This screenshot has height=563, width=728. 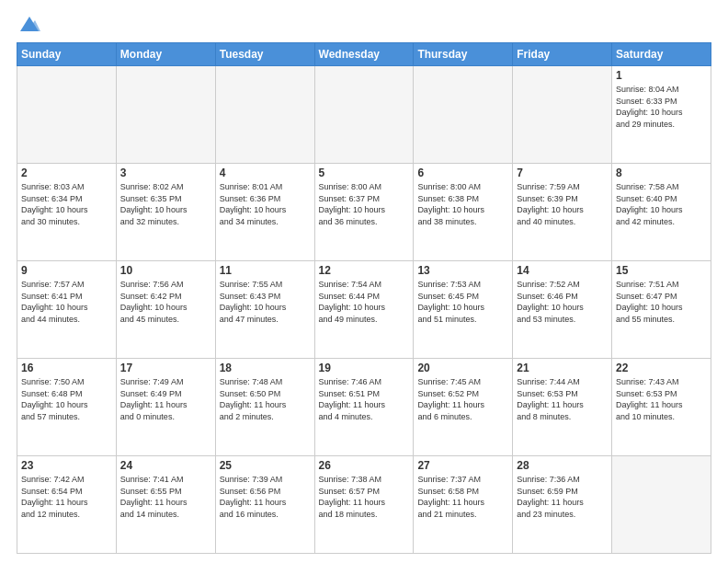 I want to click on day-cell: 14Sunrise: 7:52 AM Sunset: 6:46 PM Dayli…, so click(x=563, y=310).